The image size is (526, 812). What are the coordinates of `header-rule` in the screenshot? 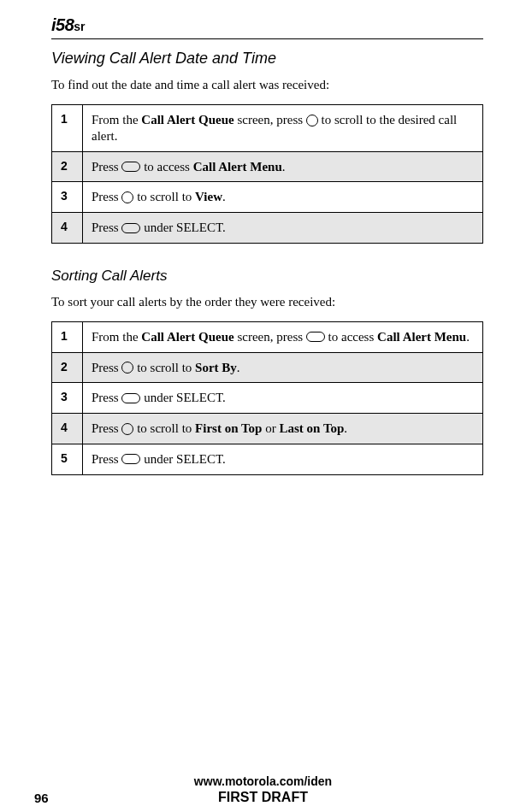 It's located at (267, 39).